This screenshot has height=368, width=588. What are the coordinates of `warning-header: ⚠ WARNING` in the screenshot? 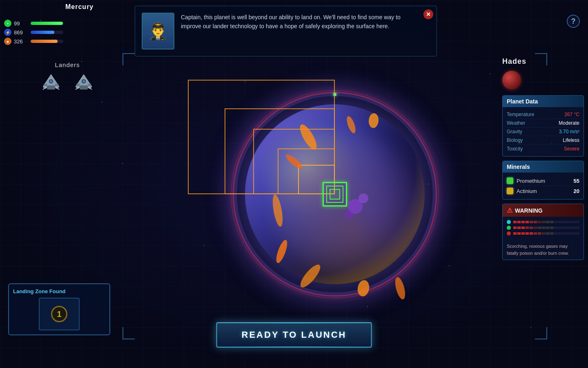 It's located at (543, 210).